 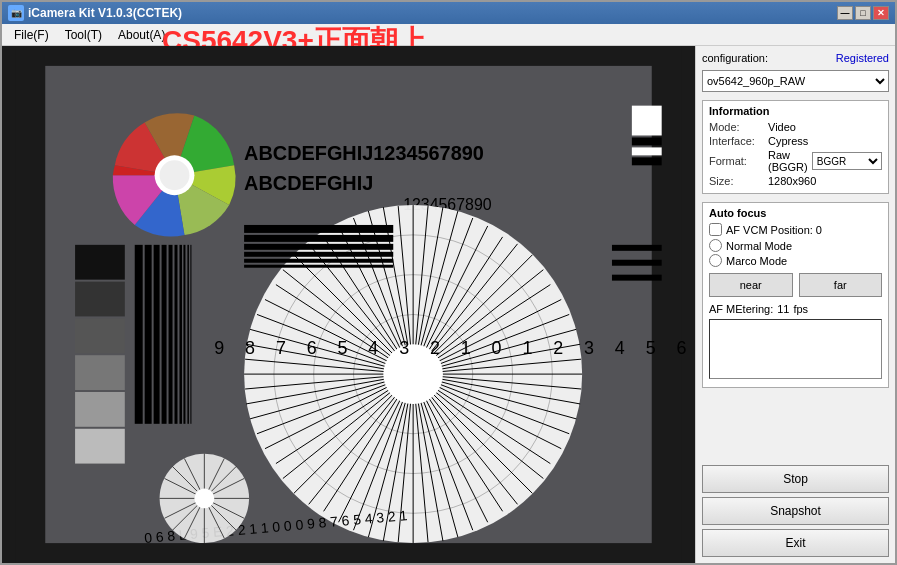 I want to click on size-label: Size:, so click(x=736, y=181).